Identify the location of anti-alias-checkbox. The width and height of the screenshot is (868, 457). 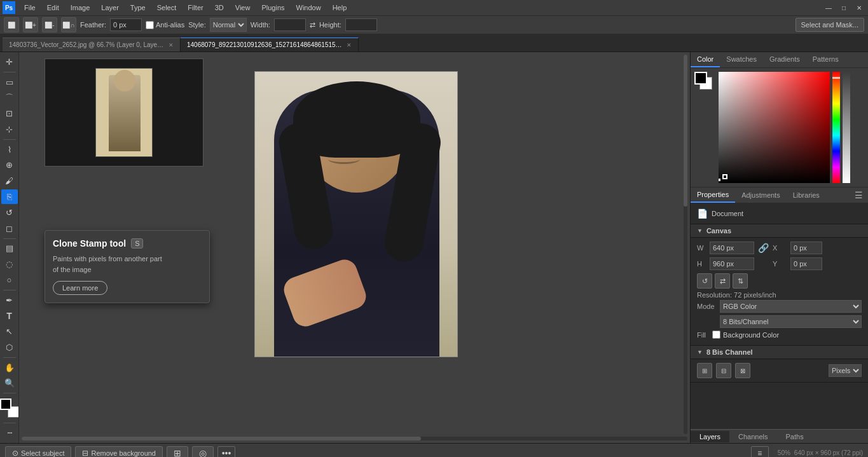
(150, 25).